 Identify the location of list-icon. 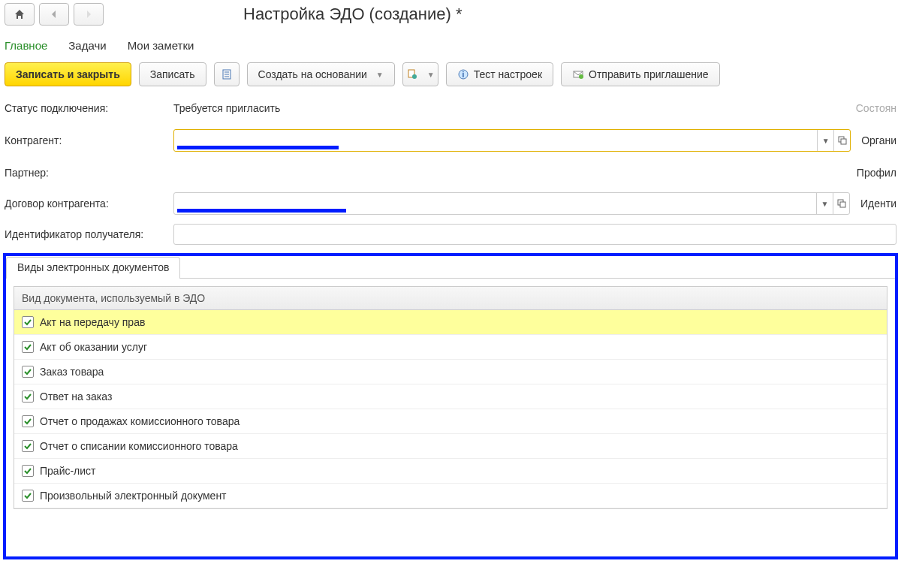
(227, 74).